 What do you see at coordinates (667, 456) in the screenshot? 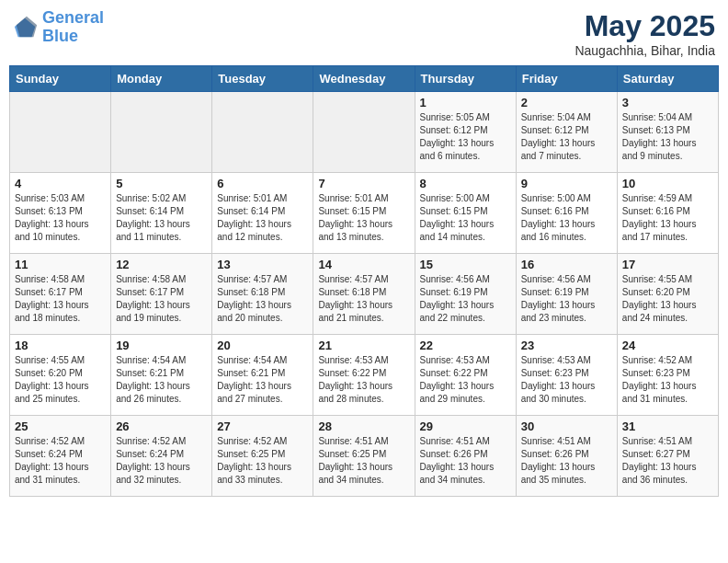
I see `calendar-cell: 31Sunrise: 4:51 AM Sunset: 6:27 PM Dayli…` at bounding box center [667, 456].